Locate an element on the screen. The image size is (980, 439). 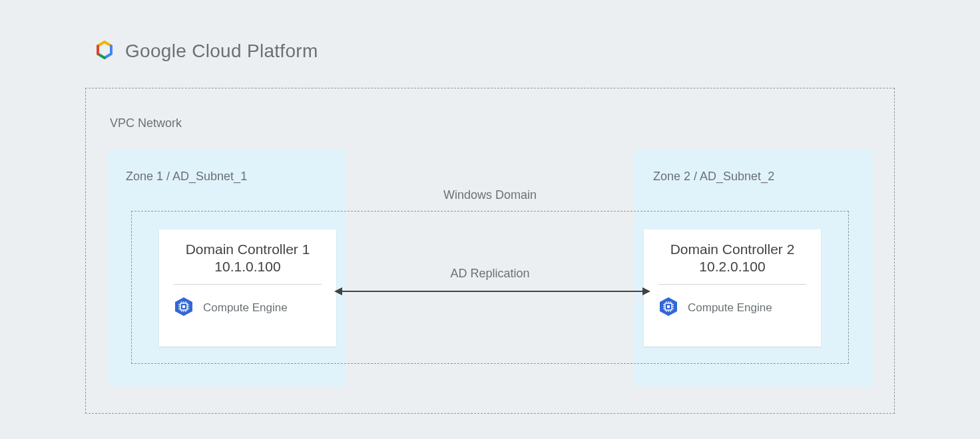
dc2-product-label: Compute Engine is located at coordinates (730, 308).